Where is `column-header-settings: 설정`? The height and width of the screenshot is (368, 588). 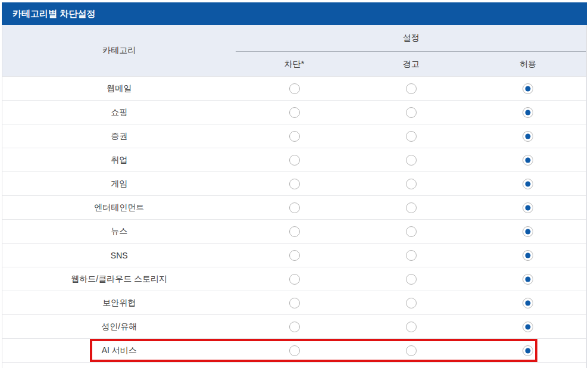 column-header-settings: 설정 is located at coordinates (411, 38).